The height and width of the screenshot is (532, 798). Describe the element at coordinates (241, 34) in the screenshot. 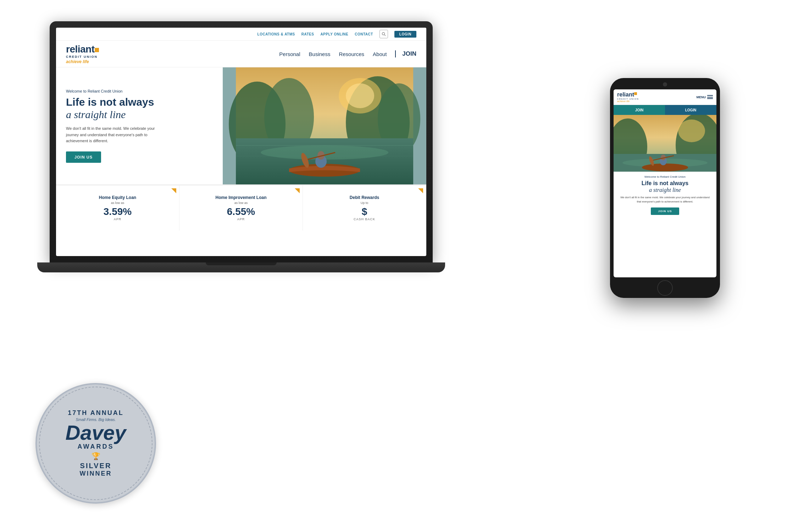

I see `top-utility-bar: LOCATIONS & ATMS RATES APPLY ONLINE CONT…` at that location.